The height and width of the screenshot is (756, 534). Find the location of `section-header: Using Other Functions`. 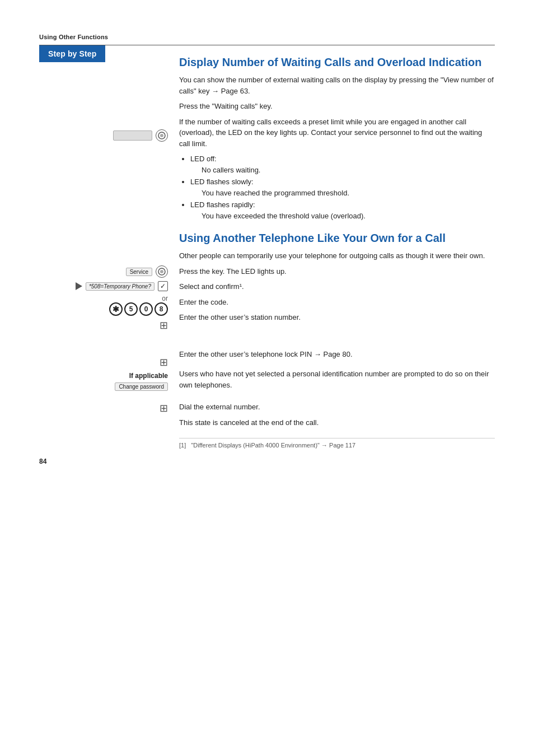

section-header: Using Other Functions is located at coordinates (267, 37).